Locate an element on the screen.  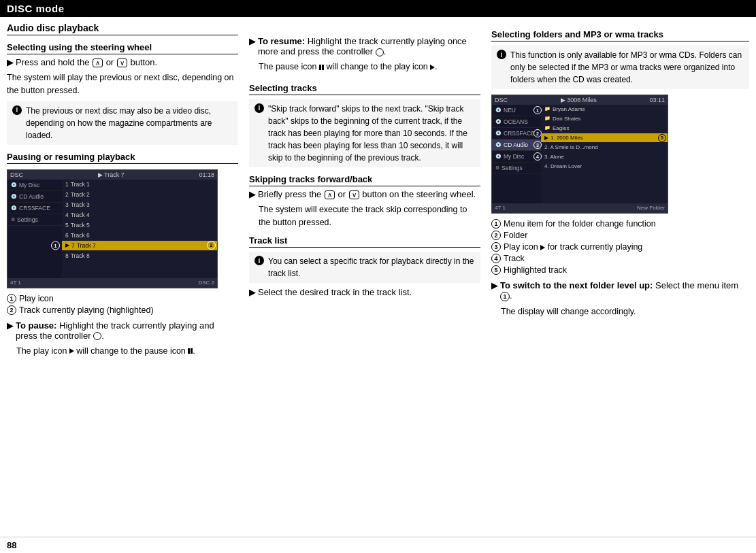
page-header: DISC mode is located at coordinates (378, 8).